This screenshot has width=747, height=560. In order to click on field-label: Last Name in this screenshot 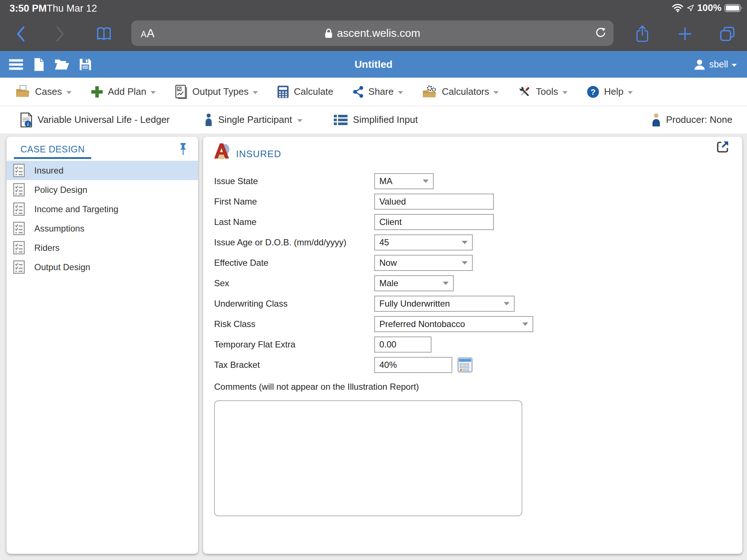, I will do `click(294, 222)`.